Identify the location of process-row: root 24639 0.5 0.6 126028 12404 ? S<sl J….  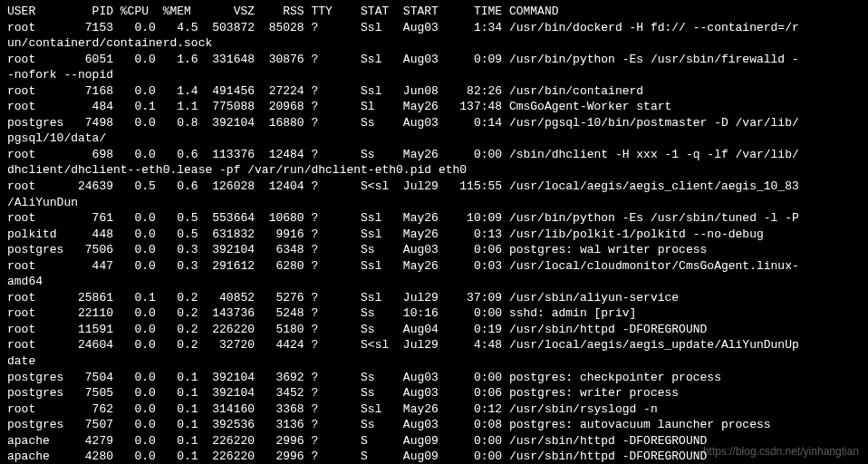
(434, 187).